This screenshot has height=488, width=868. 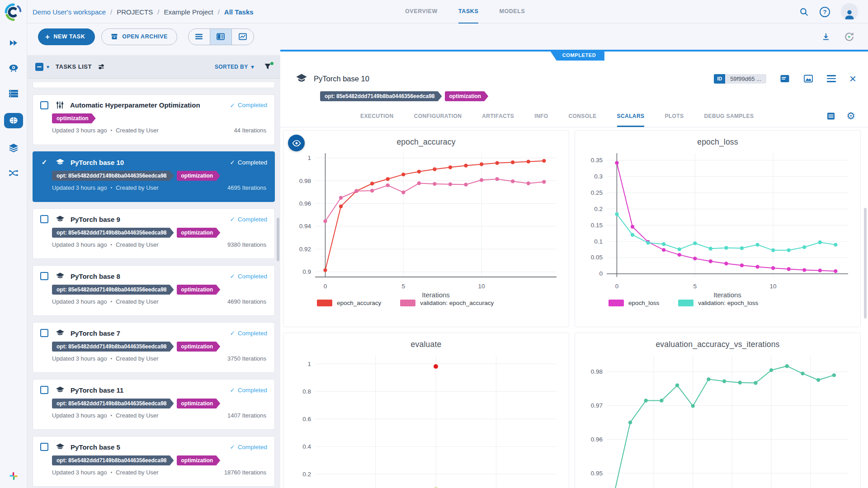 I want to click on chart-area: 0.950.960.970.98, so click(x=718, y=419).